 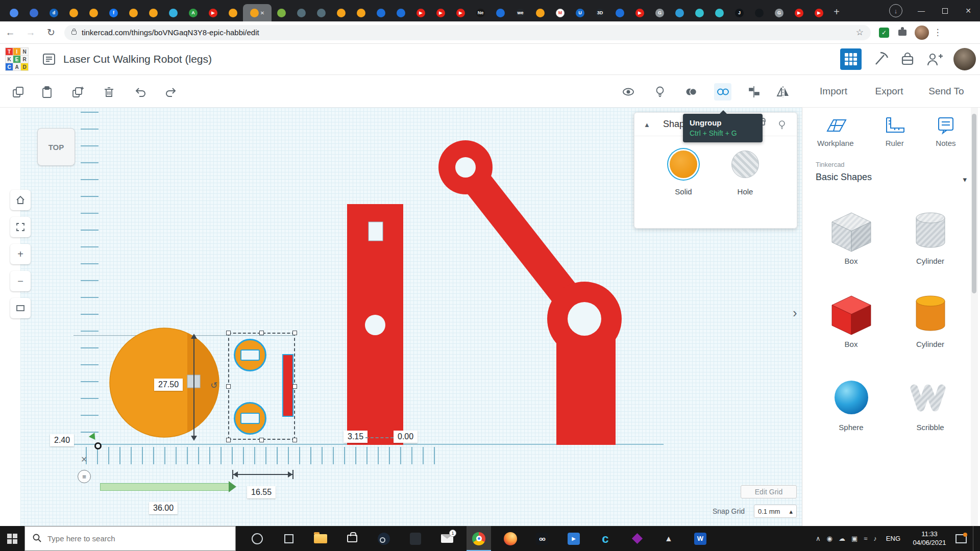 What do you see at coordinates (783, 92) in the screenshot?
I see `mirror-icon` at bounding box center [783, 92].